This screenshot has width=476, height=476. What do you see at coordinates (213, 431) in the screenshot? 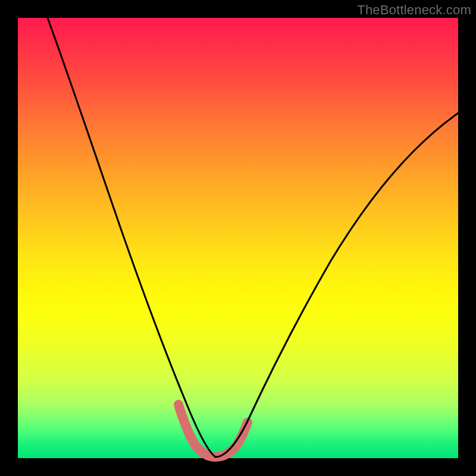
I see `highlight-band` at bounding box center [213, 431].